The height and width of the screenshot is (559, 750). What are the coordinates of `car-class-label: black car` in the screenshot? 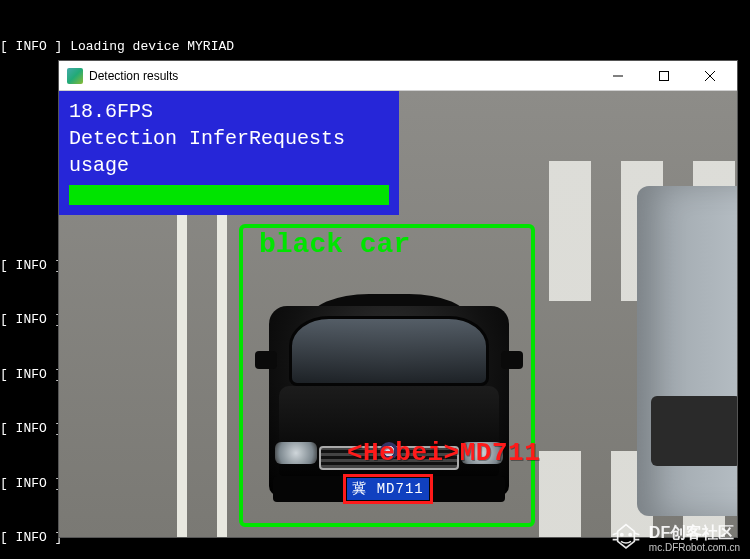 It's located at (334, 244).